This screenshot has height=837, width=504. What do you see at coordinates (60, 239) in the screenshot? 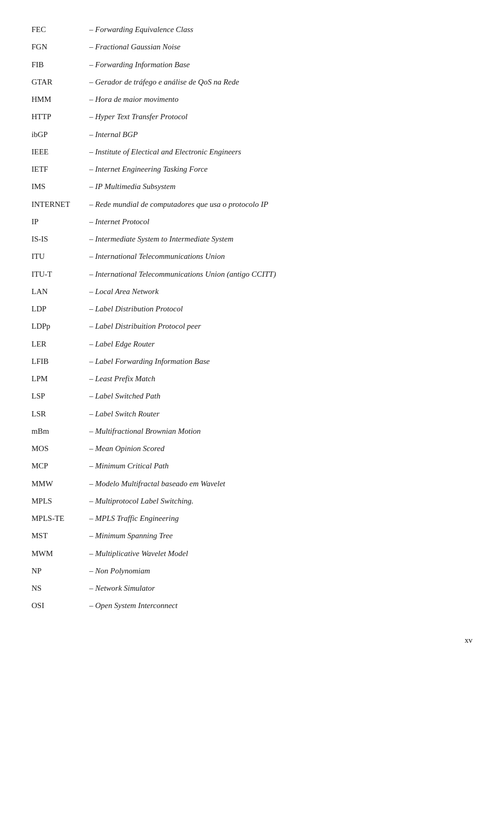
I see `glossary-abbr: IS-IS` at bounding box center [60, 239].